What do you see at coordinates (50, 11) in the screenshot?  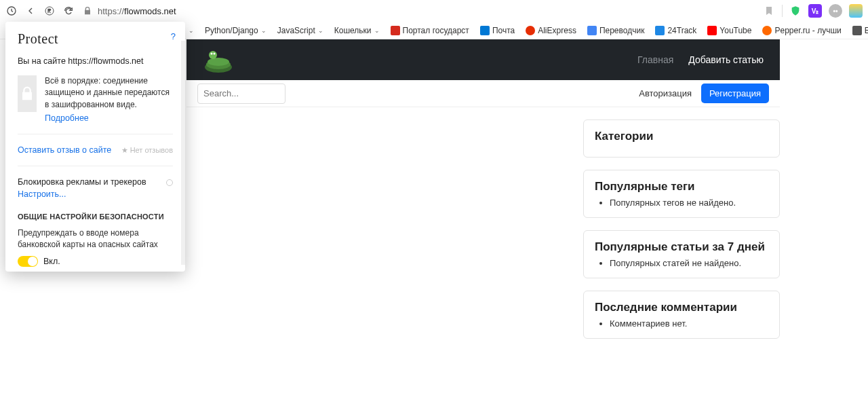 I see `yandex-icon` at bounding box center [50, 11].